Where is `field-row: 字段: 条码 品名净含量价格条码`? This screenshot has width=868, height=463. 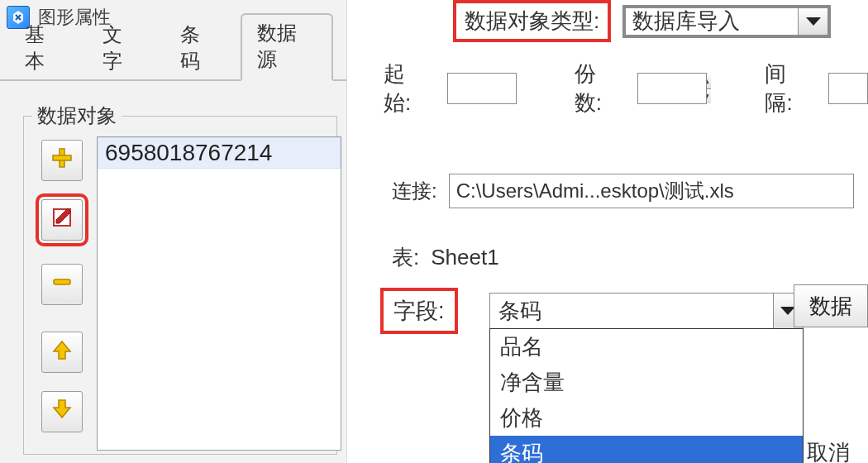 field-row: 字段: 条码 品名净含量价格条码 is located at coordinates (592, 311).